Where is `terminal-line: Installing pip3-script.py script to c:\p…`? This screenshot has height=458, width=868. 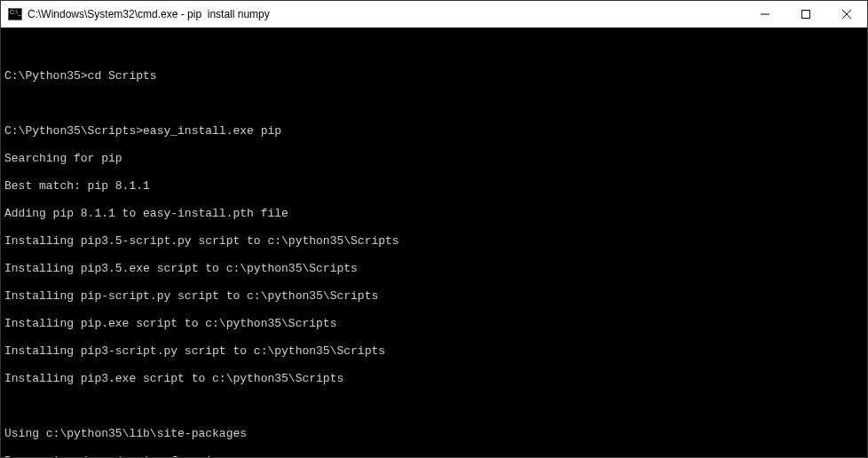
terminal-line: Installing pip3-script.py script to c:\p… is located at coordinates (434, 351).